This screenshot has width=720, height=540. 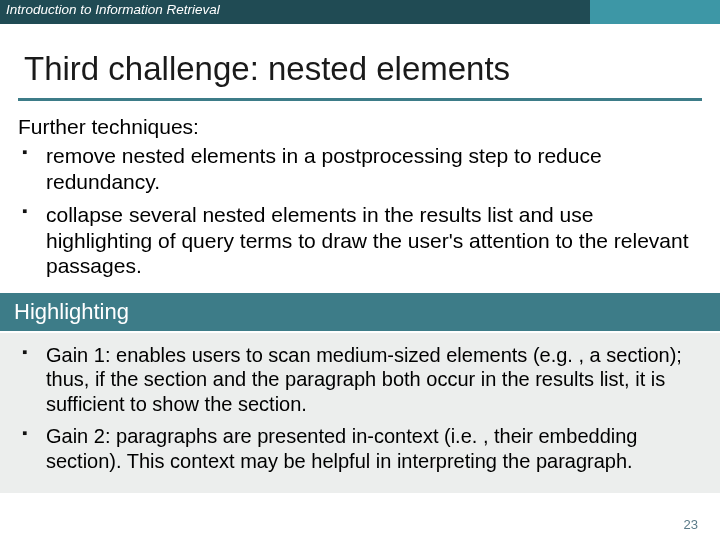 I want to click on page-number: 23, so click(x=691, y=524).